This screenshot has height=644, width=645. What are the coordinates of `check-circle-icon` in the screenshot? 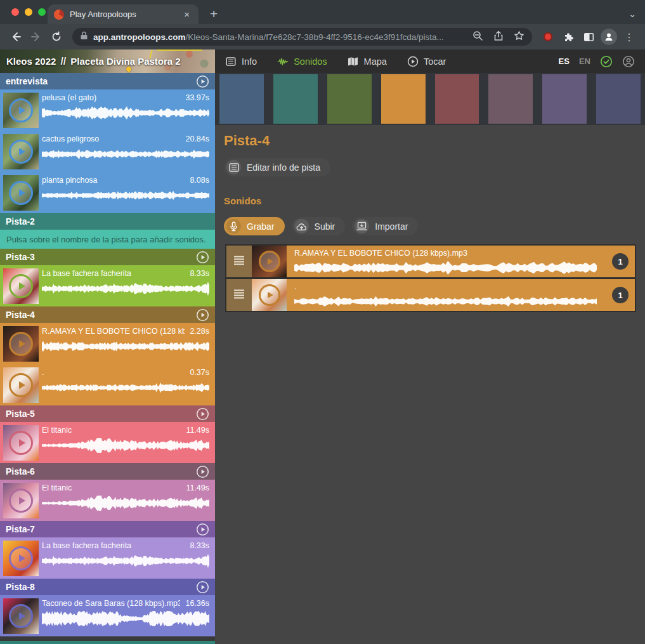 It's located at (606, 62).